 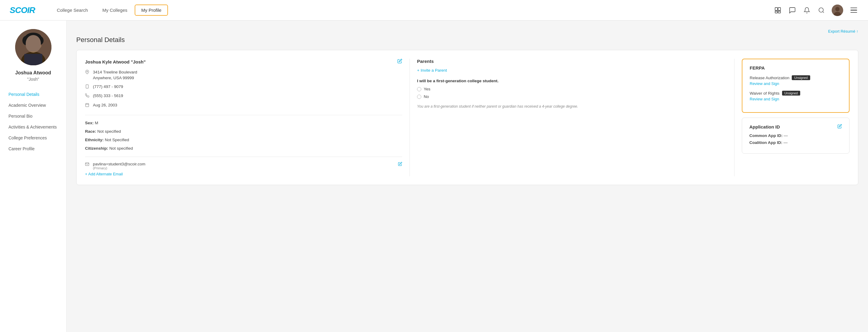 What do you see at coordinates (816, 10) in the screenshot?
I see `header-actions` at bounding box center [816, 10].